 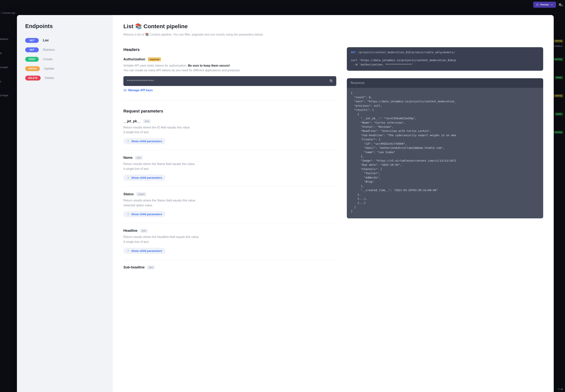 What do you see at coordinates (333, 35) in the screenshot?
I see `page-subtitle: Returns a list of 📚 Content pipeline. Yo…` at bounding box center [333, 35].